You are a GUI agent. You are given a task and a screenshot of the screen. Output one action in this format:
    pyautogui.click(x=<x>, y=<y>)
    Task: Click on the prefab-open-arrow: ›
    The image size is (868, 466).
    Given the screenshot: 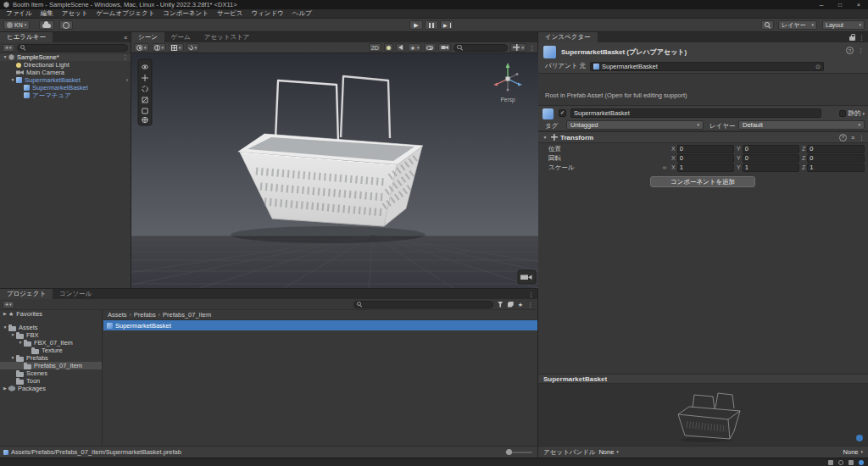 What is the action you would take?
    pyautogui.click(x=127, y=80)
    